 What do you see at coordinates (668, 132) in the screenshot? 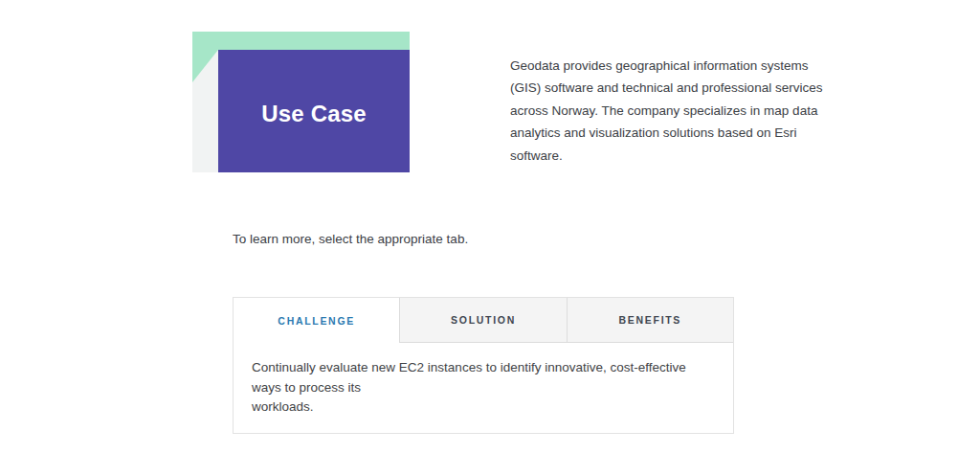
I see `company-description-line: analytics and visualization solutions ba…` at bounding box center [668, 132].